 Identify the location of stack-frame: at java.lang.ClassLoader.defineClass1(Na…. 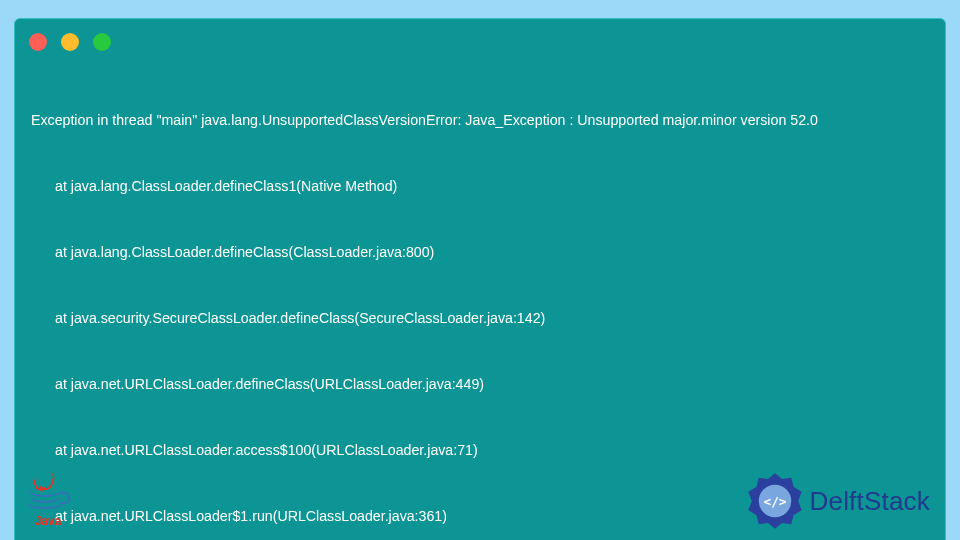
(480, 186).